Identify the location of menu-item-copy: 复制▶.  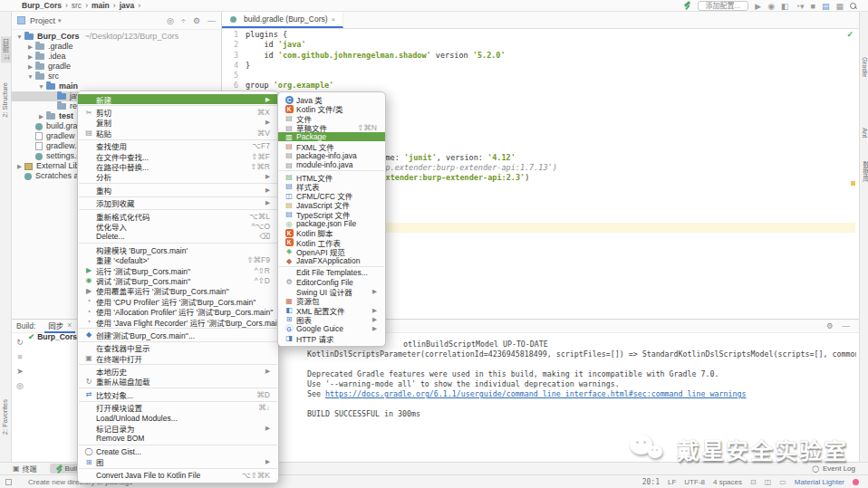
(178, 123).